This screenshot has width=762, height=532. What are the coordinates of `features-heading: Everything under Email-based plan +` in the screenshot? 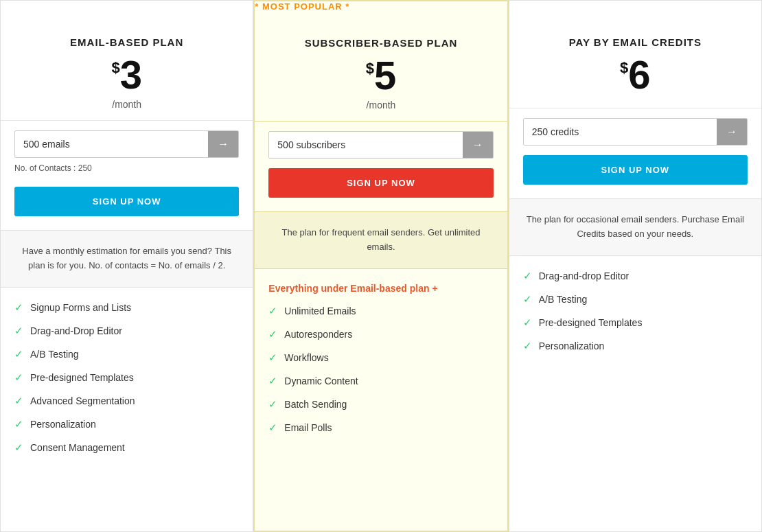 It's located at (380, 288).